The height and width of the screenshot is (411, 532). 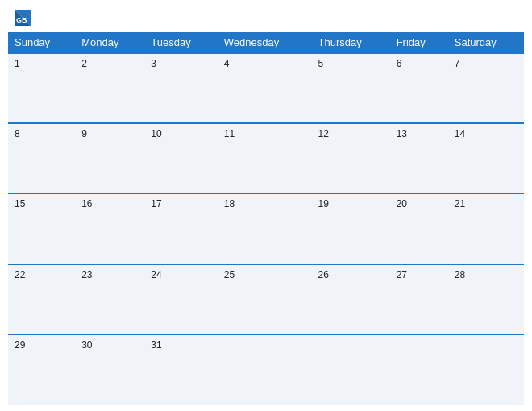 What do you see at coordinates (181, 89) in the screenshot?
I see `calendar-cell: 3` at bounding box center [181, 89].